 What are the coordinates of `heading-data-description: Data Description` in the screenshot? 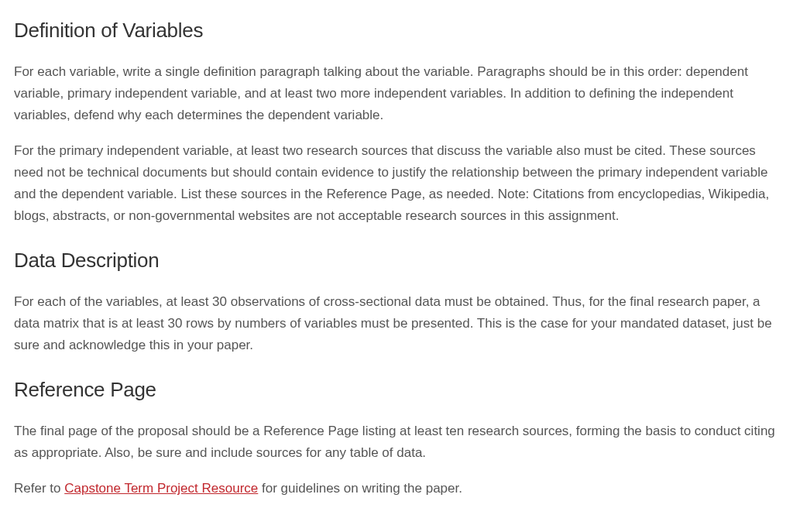 It's located at (396, 260).